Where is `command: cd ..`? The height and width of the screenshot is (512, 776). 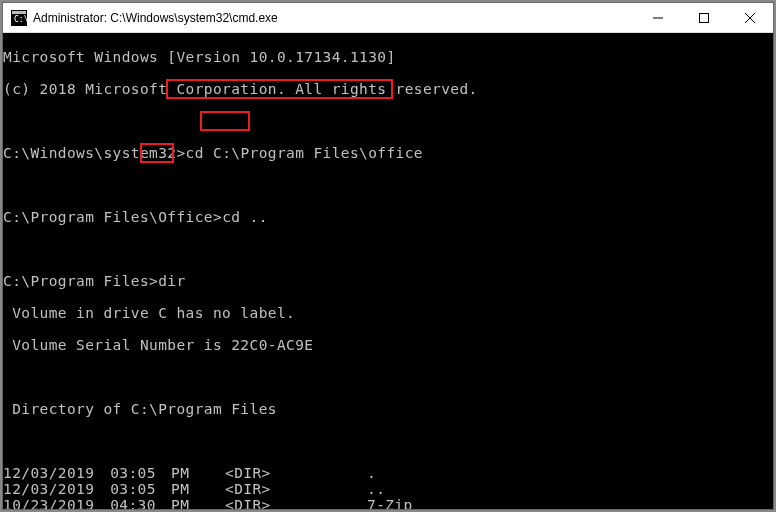 command: cd .. is located at coordinates (245, 217).